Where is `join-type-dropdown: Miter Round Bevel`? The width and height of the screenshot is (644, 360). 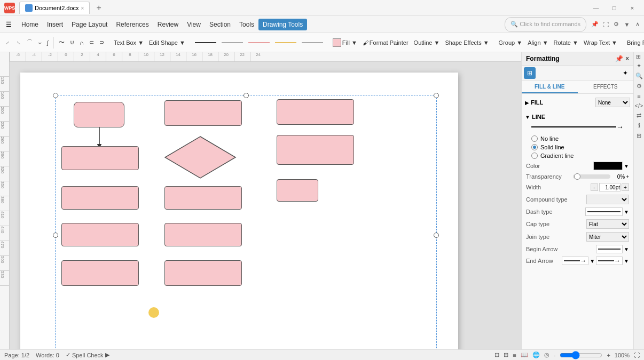 join-type-dropdown: Miter Round Bevel is located at coordinates (608, 237).